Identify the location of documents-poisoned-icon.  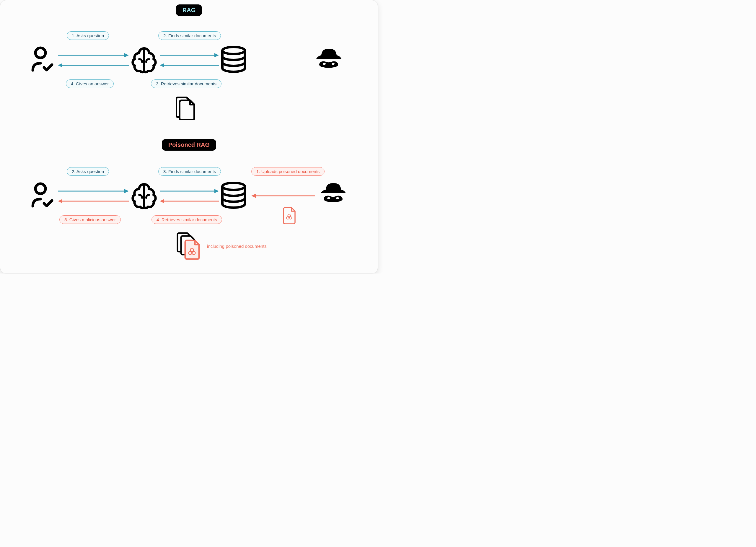
(189, 247).